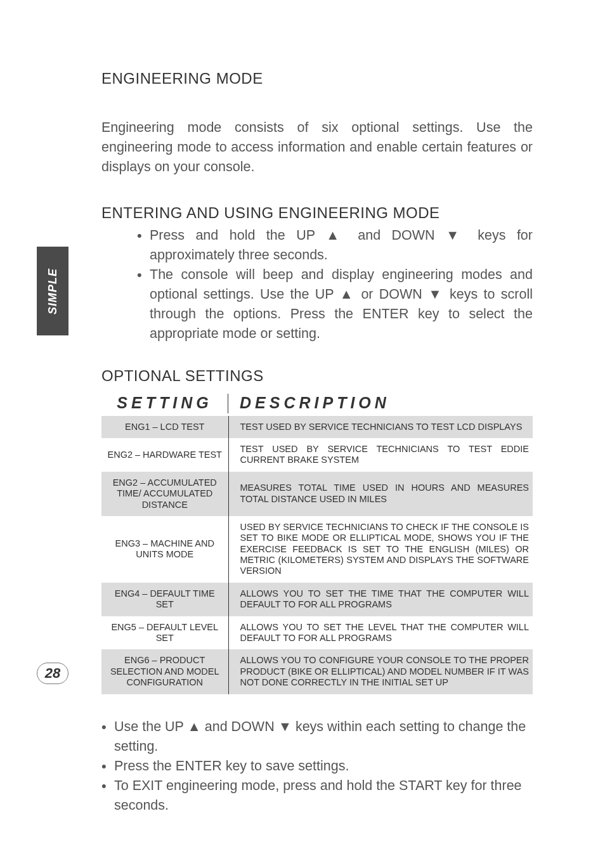 This screenshot has width=605, height=868. Describe the element at coordinates (53, 291) in the screenshot. I see `side-tab: SIMPLE` at that location.